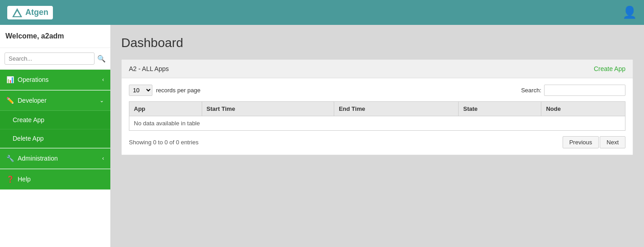  Describe the element at coordinates (377, 124) in the screenshot. I see `table-row-empty: No data available in table` at that location.